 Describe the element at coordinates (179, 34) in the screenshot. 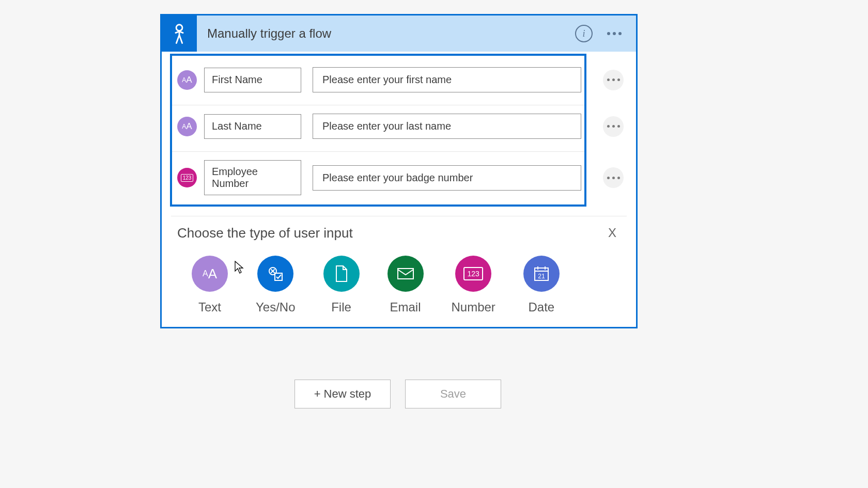

I see `manual-trigger-icon` at that location.